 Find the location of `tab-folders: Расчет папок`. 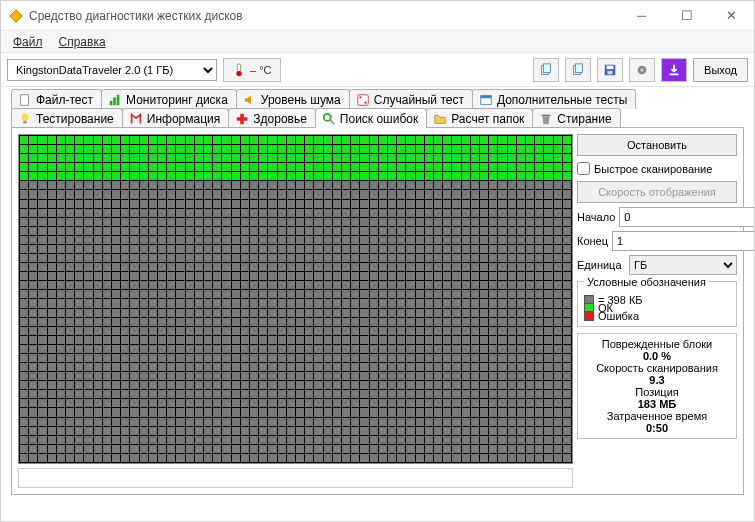

tab-folders: Расчет папок is located at coordinates (480, 118).